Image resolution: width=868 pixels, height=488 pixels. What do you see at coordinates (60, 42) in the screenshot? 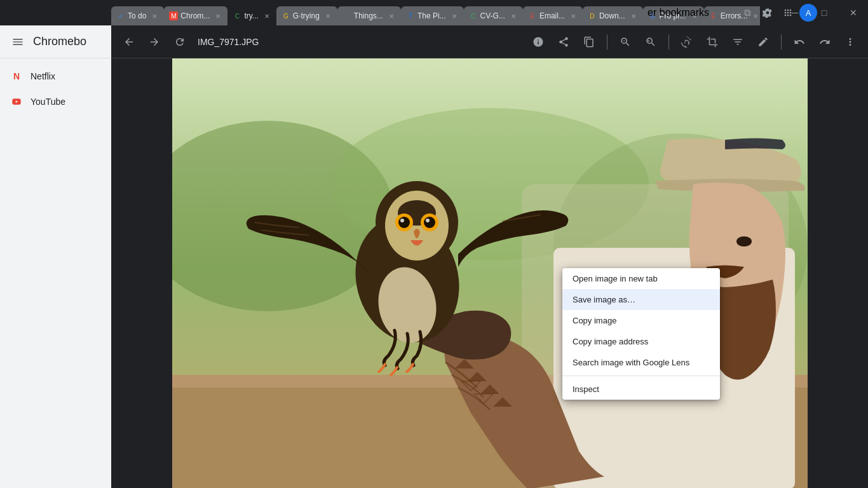
I see `panel-title: Chromebo` at bounding box center [60, 42].